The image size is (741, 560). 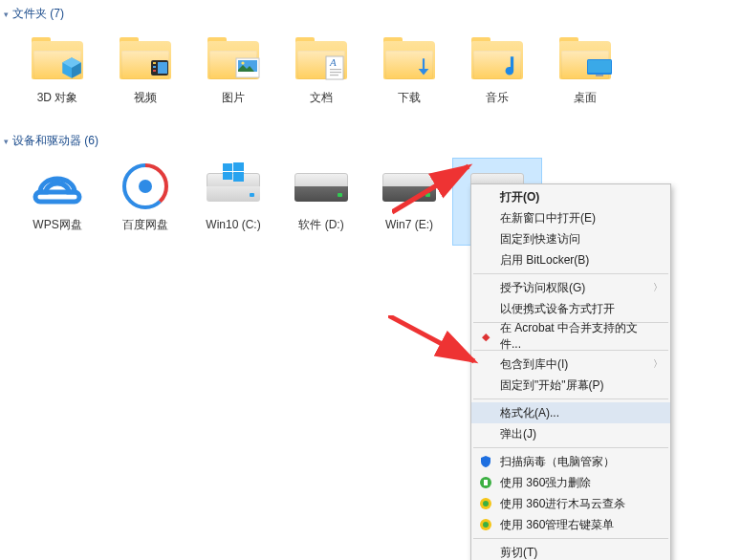 What do you see at coordinates (571, 309) in the screenshot?
I see `menu-item: 以便携式设备方式打开` at bounding box center [571, 309].